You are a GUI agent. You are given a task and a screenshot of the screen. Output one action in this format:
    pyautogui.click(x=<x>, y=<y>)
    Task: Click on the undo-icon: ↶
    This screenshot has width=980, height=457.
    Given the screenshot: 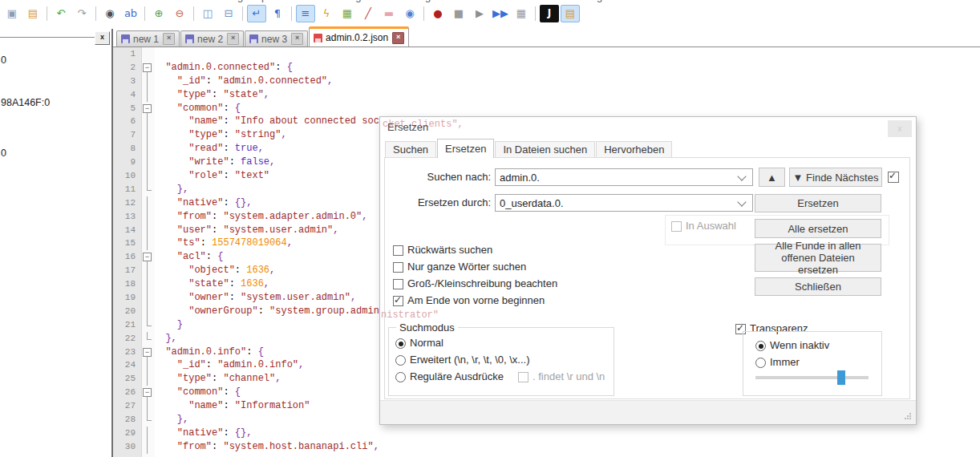 What is the action you would take?
    pyautogui.click(x=61, y=14)
    